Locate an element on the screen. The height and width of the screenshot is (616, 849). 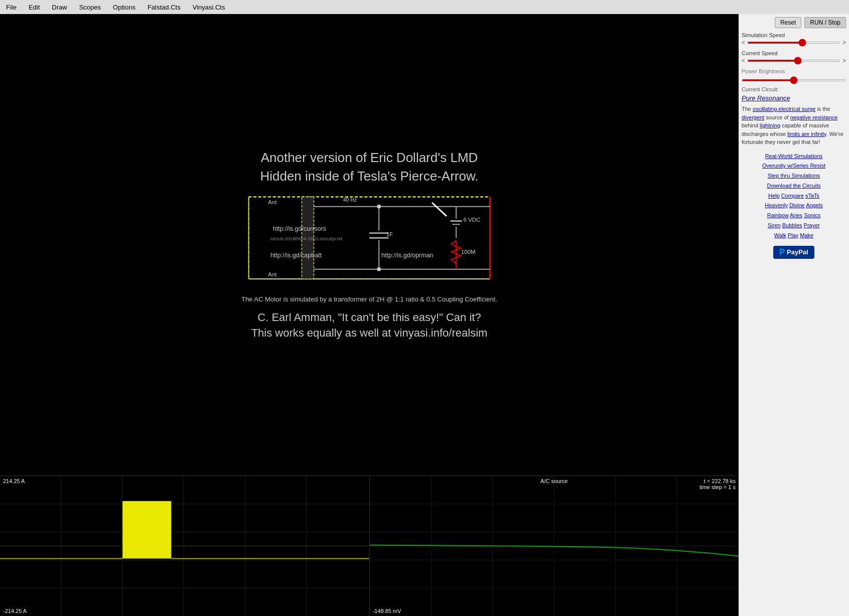
paypal-icon: P is located at coordinates (782, 252).